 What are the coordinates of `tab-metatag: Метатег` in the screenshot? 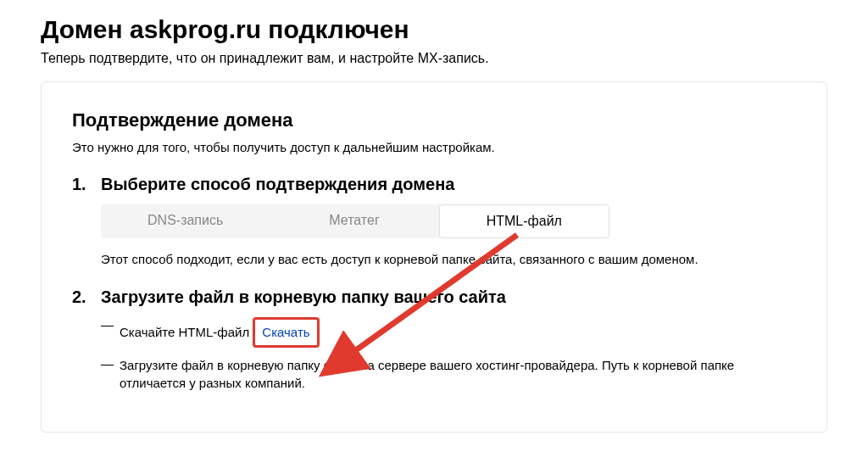 It's located at (354, 221).